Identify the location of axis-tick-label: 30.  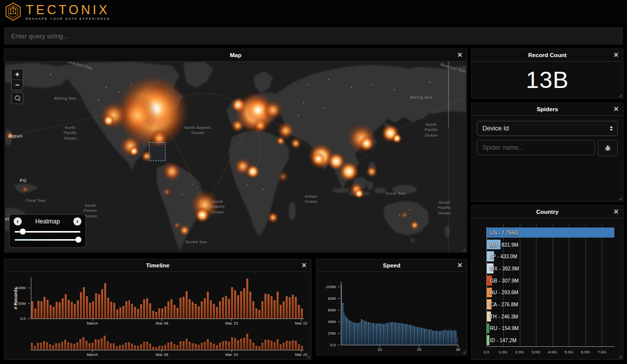
(458, 350).